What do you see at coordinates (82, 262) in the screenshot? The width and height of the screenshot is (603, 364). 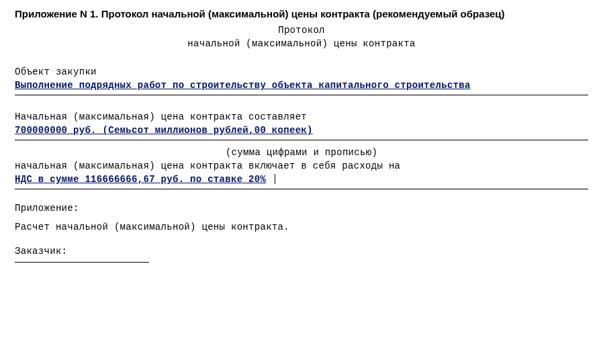 I see `customer-signature-line` at bounding box center [82, 262].